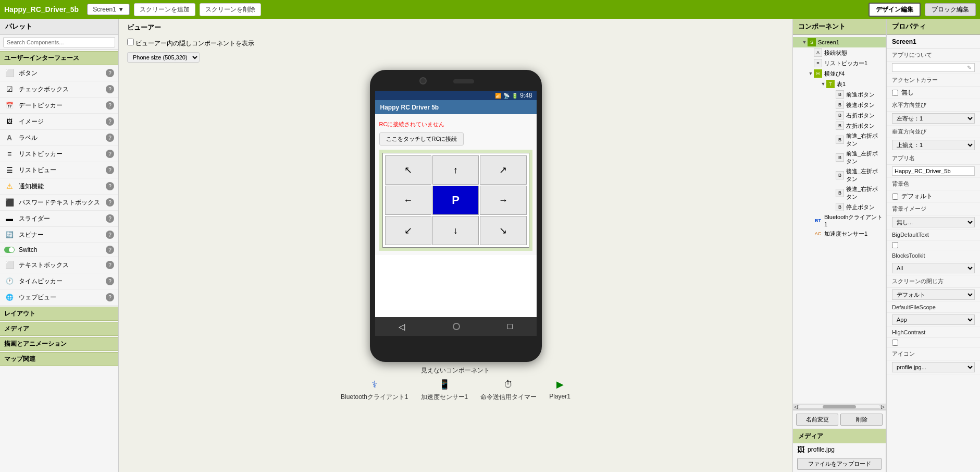 Image resolution: width=980 pixels, height=472 pixels. I want to click on palette-item-spinner: 🔄 スピナー ?, so click(59, 235).